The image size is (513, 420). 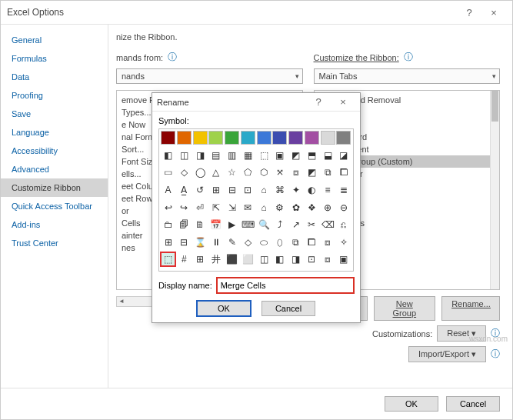 I want to click on symbol-icon: ⬓, so click(x=328, y=155).